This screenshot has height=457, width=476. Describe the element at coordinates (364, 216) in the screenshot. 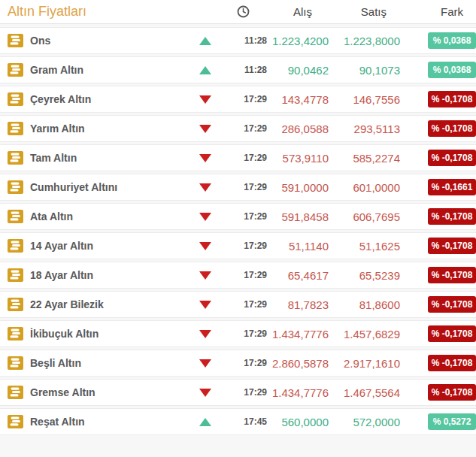

I see `sell-price: 606,7695` at that location.